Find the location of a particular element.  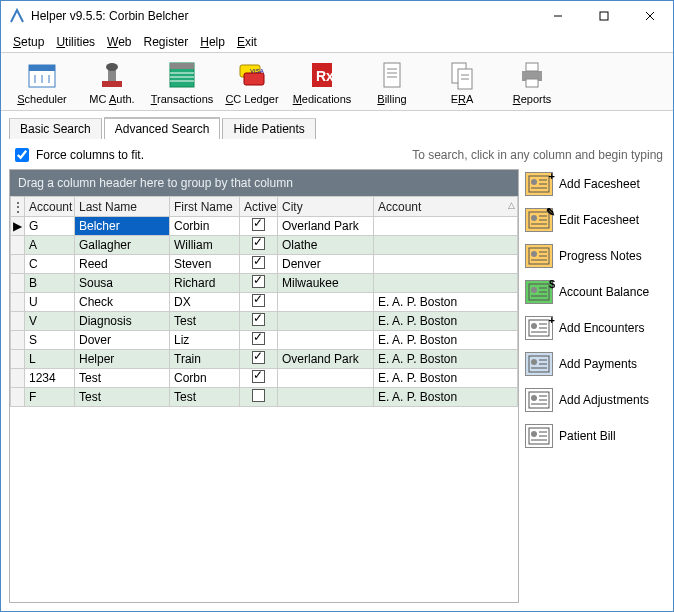

minimize-button is located at coordinates (558, 16).